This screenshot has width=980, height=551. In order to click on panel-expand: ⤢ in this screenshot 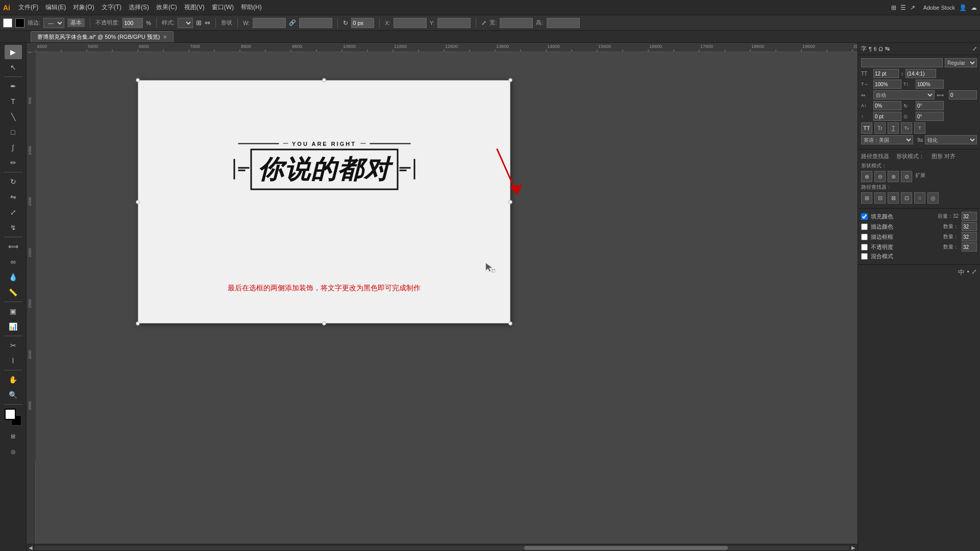, I will do `click(975, 49)`.